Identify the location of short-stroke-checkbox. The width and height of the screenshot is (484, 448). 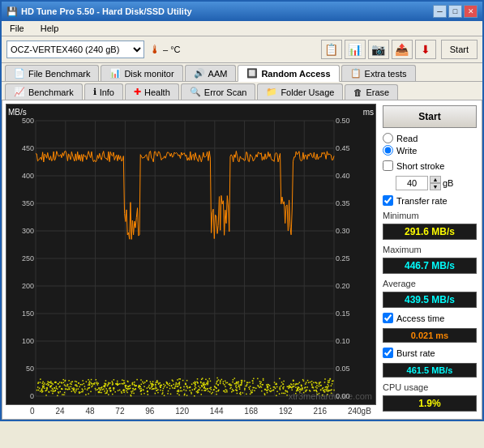
(388, 165).